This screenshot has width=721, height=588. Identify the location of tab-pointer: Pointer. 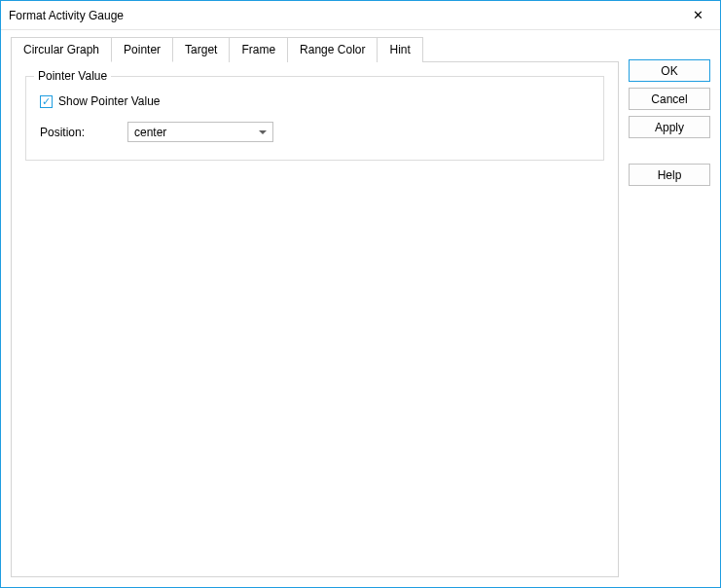
(142, 50).